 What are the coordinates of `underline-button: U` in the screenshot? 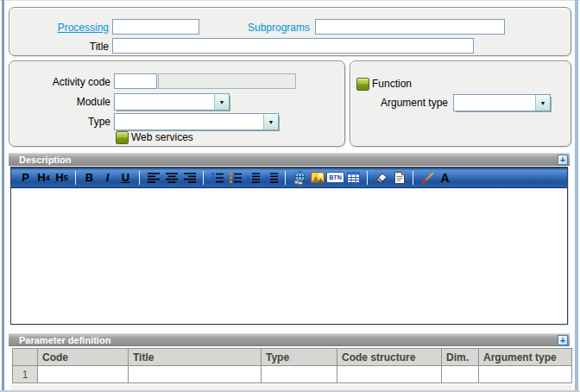 It's located at (126, 178).